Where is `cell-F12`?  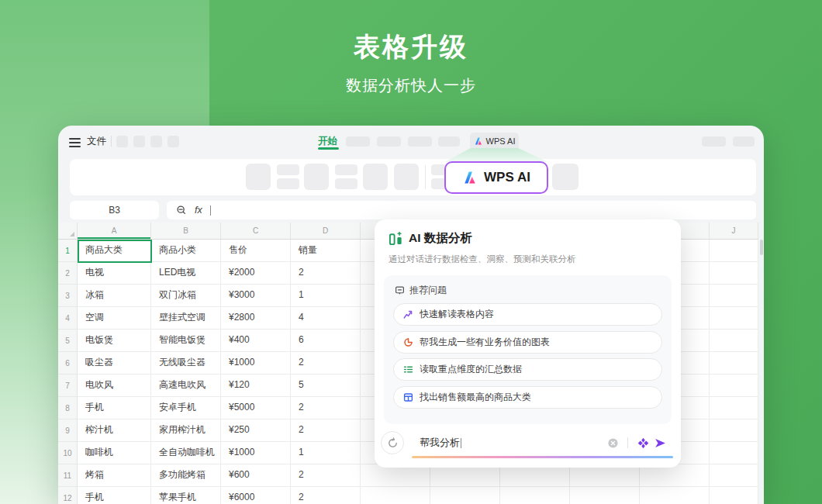 cell-F12 is located at coordinates (465, 495).